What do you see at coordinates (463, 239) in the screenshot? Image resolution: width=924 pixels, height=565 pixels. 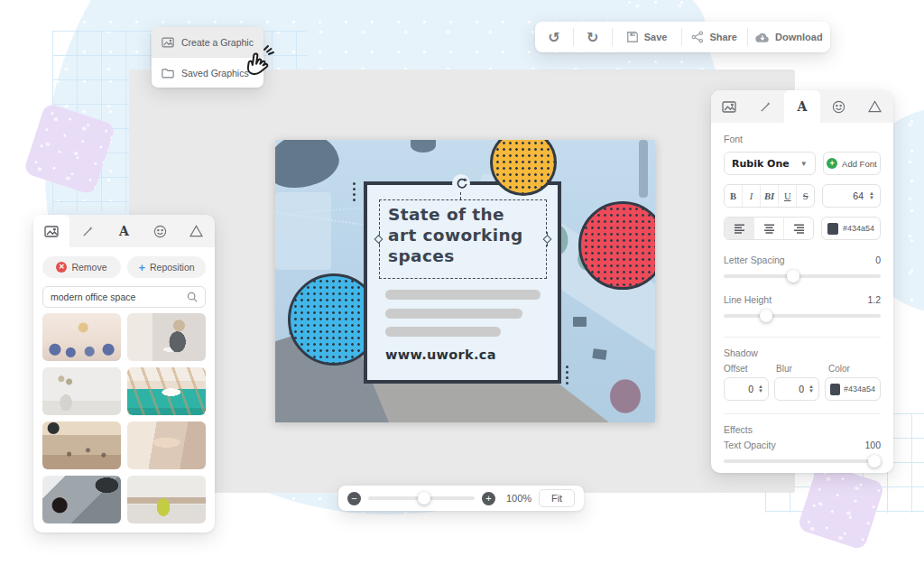 I see `text-selection-box: State of the art coworking spaces` at bounding box center [463, 239].